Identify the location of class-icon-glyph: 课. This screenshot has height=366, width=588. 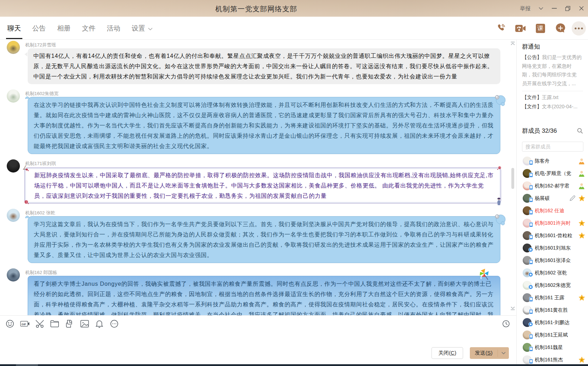
(540, 28).